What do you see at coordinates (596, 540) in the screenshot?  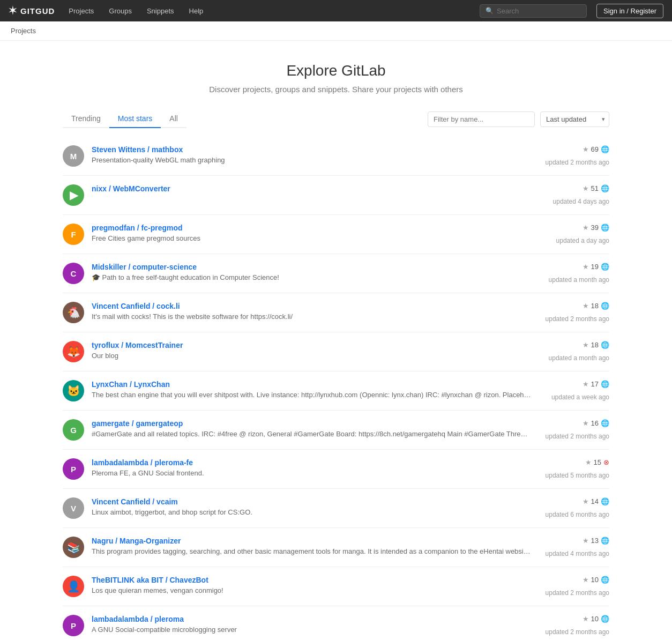 I see `stars-row: ★ 13 🌐` at bounding box center [596, 540].